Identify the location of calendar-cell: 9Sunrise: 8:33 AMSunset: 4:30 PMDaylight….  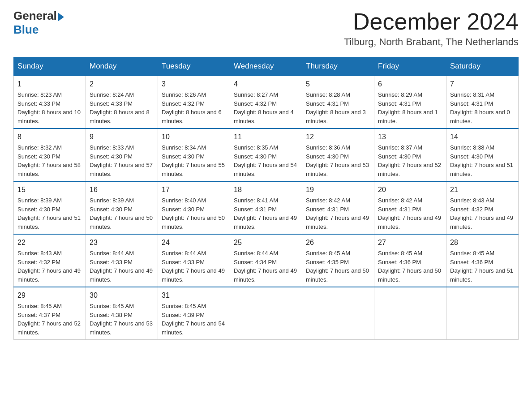
(122, 155).